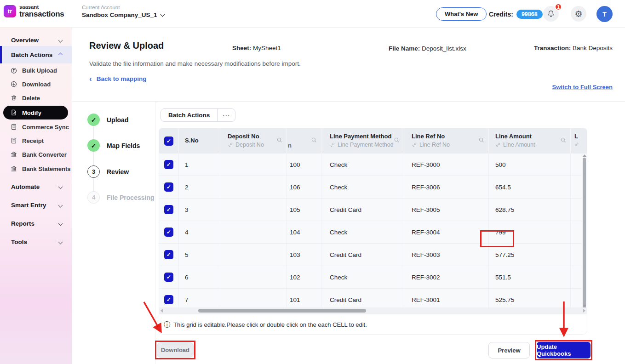 This screenshot has width=625, height=364. Describe the element at coordinates (162, 311) in the screenshot. I see `scroll-left-arrow` at that location.